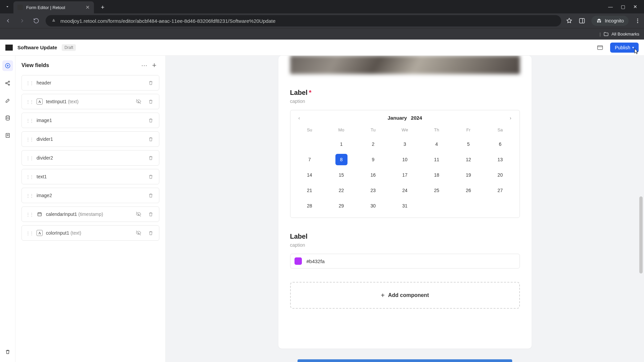 The width and height of the screenshot is (644, 362). I want to click on calendar-day: 31, so click(405, 206).